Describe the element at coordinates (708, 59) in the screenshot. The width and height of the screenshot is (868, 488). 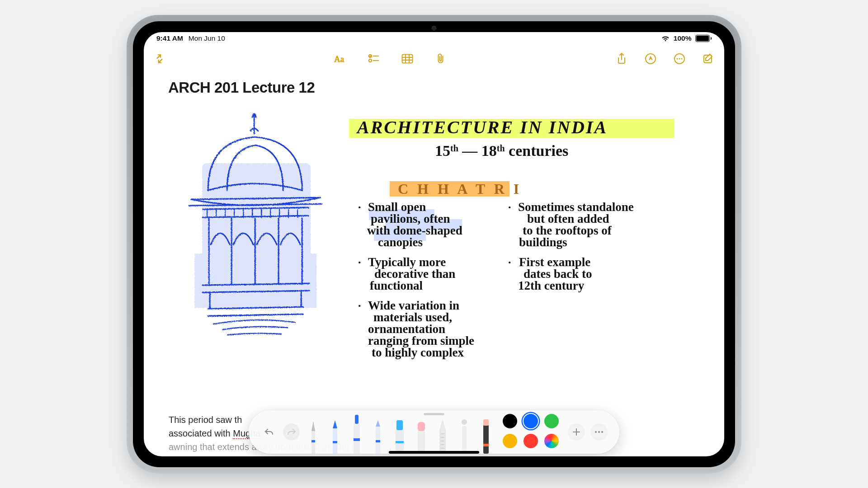
I see `compose-icon` at that location.